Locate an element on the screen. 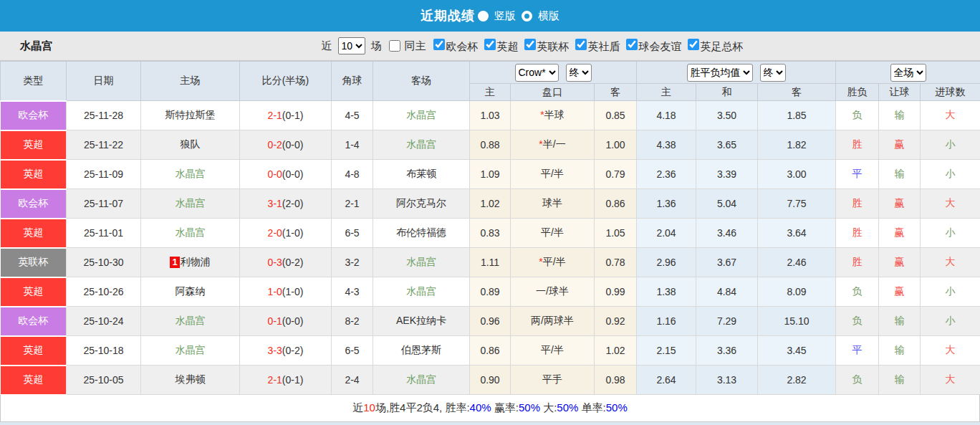  handicap-state-select: 终 is located at coordinates (579, 73).